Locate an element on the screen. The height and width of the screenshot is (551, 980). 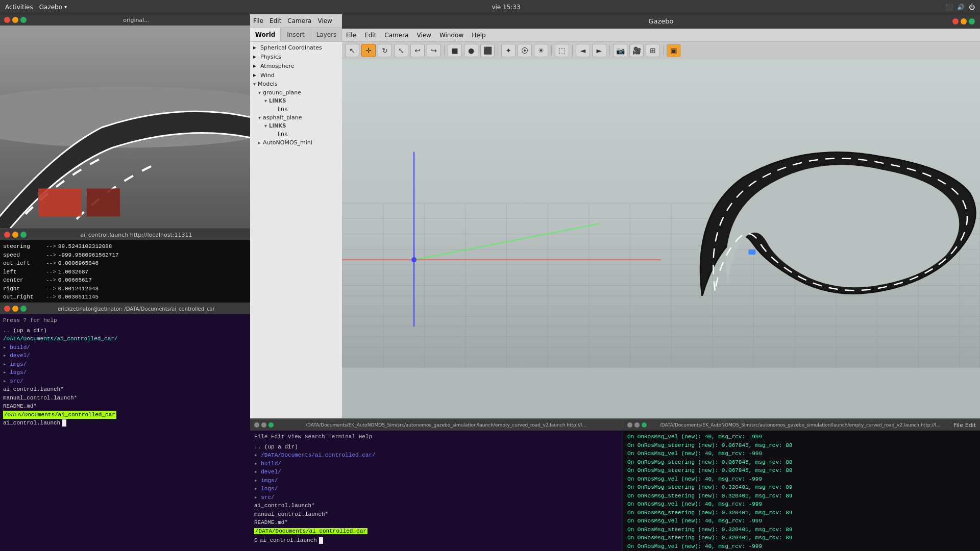
tree-ground-plane: ▾ ground_plane is located at coordinates (296, 93).